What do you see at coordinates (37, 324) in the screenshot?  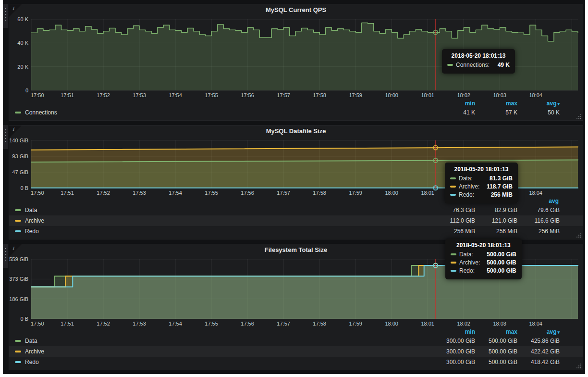 I see `svg-text: 17:50` at bounding box center [37, 324].